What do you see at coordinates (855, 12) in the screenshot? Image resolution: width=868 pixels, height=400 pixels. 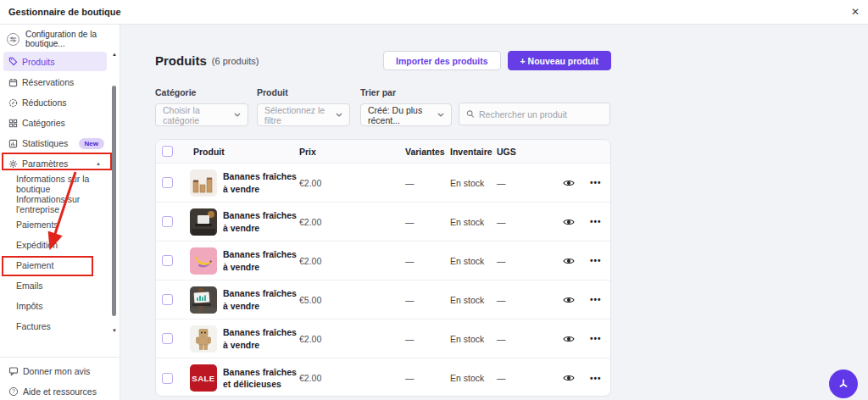 I see `close-icon: ✕` at bounding box center [855, 12].